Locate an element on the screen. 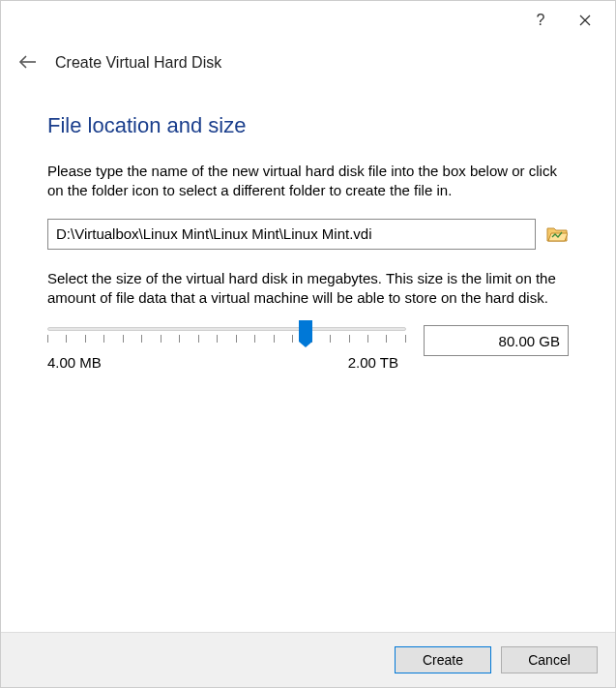 The width and height of the screenshot is (616, 688). wizard-title: Create Virtual Hard Disk is located at coordinates (138, 63).